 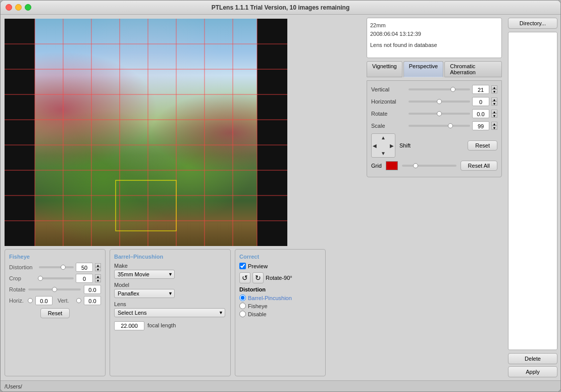 I want to click on rotate-perspective-row: Rotate 0.0 ▲ ▼, so click(x=434, y=114).